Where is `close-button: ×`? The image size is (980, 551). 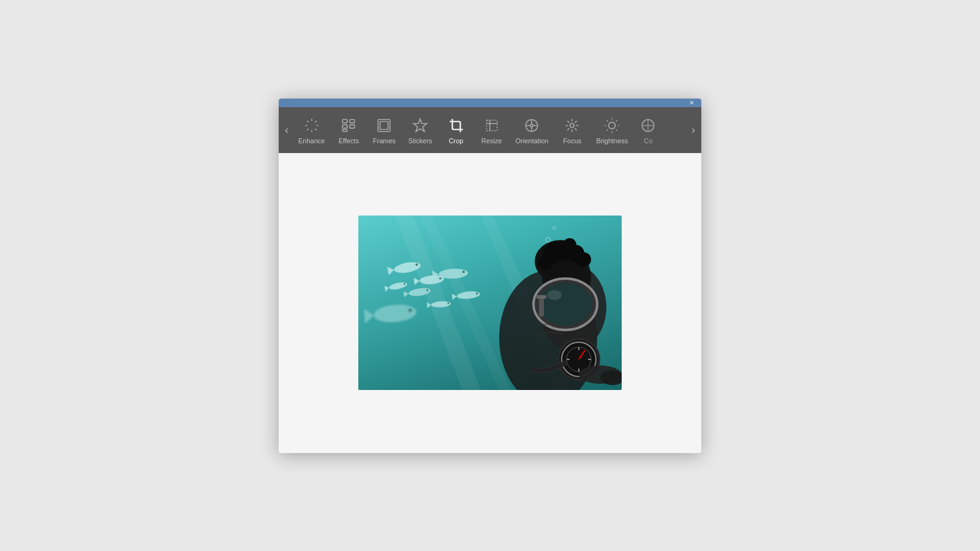 close-button: × is located at coordinates (692, 103).